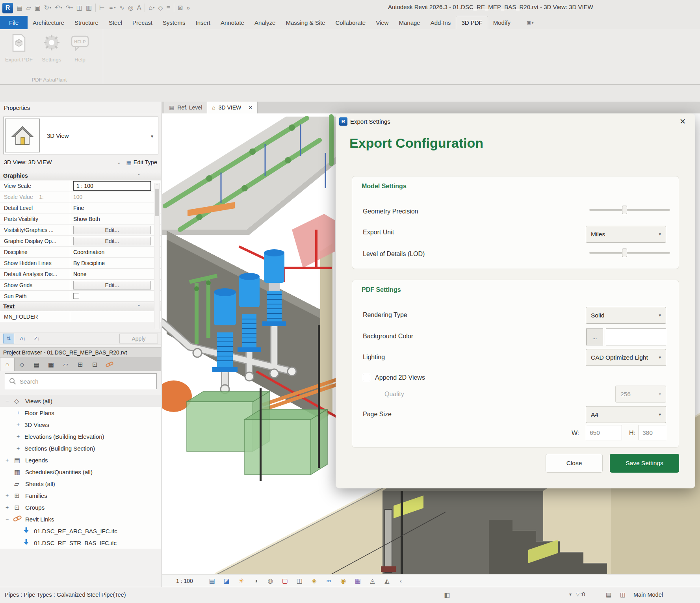  I want to click on aligned-dimension-icon: ≍▾, so click(112, 8).